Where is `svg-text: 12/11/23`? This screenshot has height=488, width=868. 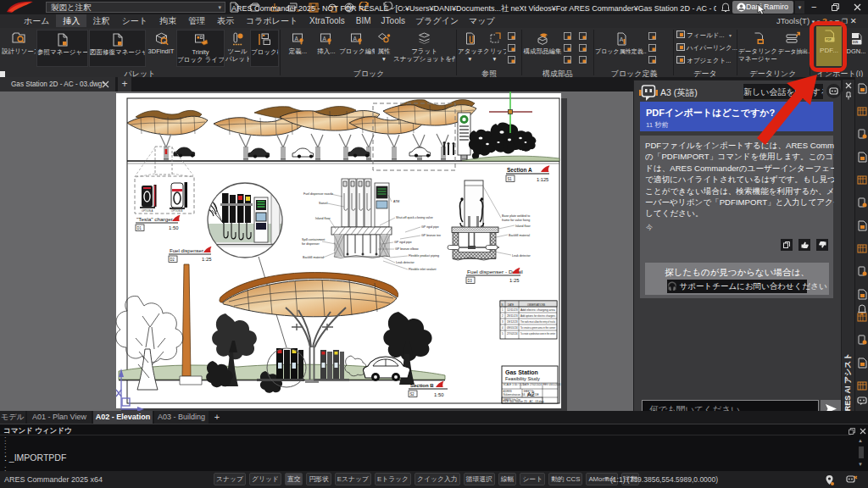 svg-text: 12/11/23 is located at coordinates (512, 310).